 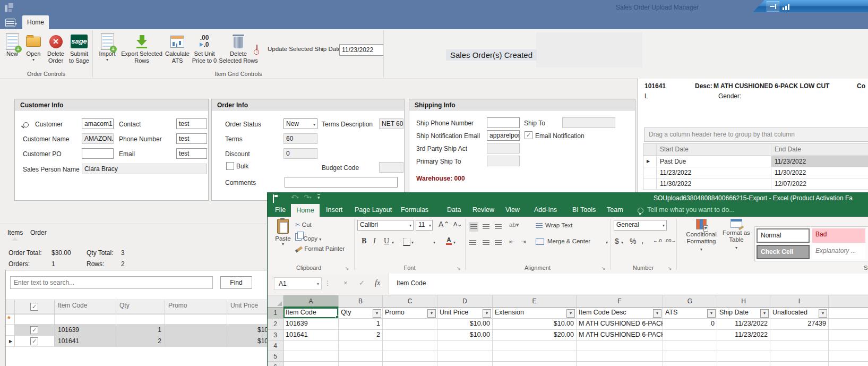 I want to click on phone-field: test, so click(x=192, y=139).